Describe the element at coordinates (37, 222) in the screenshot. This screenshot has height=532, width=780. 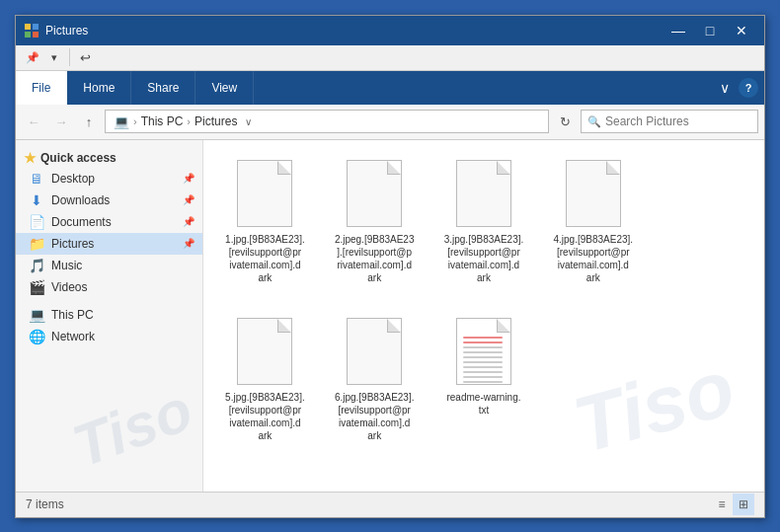
I see `documents-icon: 📄` at that location.